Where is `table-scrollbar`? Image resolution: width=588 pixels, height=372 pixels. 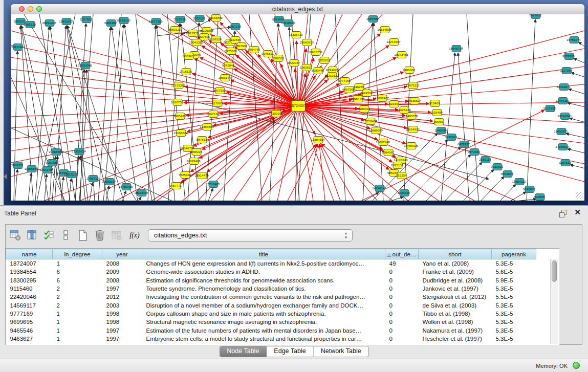
table-scrollbar is located at coordinates (554, 301).